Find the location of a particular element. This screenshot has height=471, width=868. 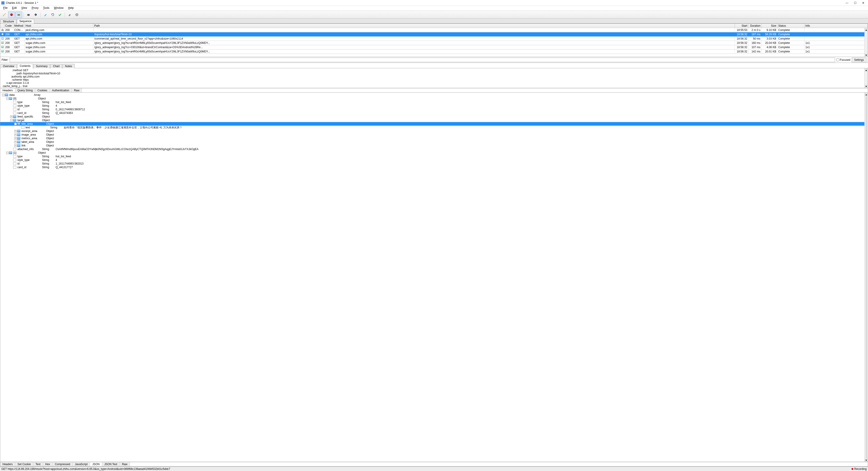

tree-node: card_idStringQ_441074363 is located at coordinates (434, 113).